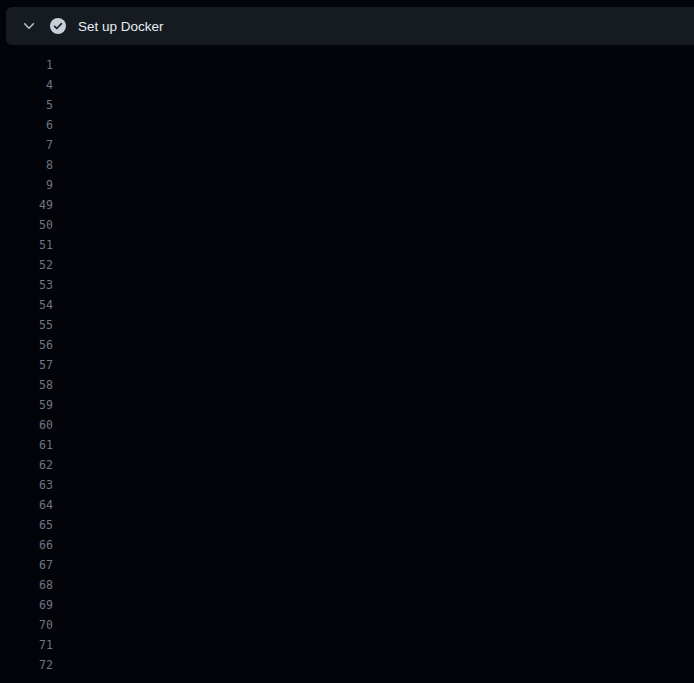 The width and height of the screenshot is (694, 683). I want to click on log-row: 72 Git commit: d7573ab, so click(347, 665).